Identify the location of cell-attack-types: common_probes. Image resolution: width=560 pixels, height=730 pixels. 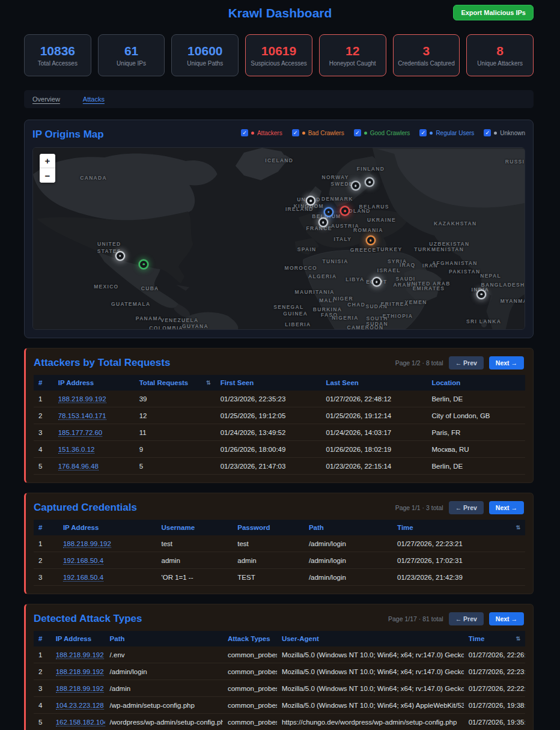
(250, 705).